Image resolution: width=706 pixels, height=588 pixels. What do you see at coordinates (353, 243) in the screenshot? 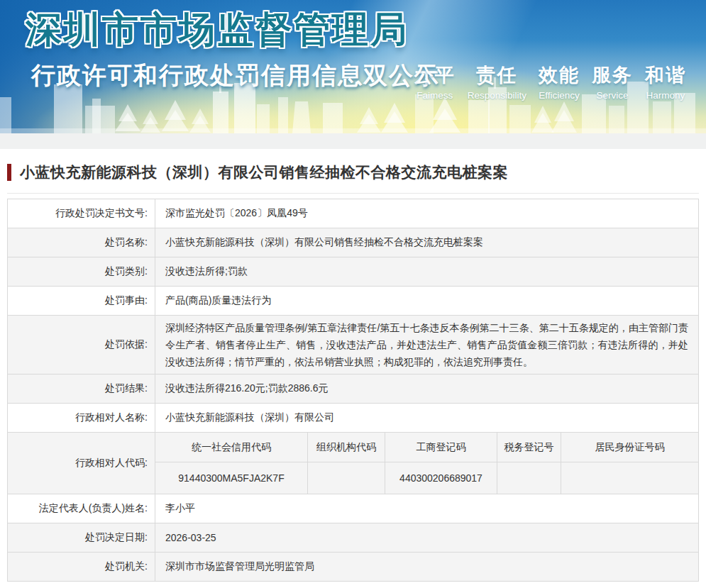
I see `table-row-penalty-name: 处罚名称: 小蓝快充新能源科技（深圳）有限公司销售经抽检不合格交流充电桩案案` at bounding box center [353, 243].